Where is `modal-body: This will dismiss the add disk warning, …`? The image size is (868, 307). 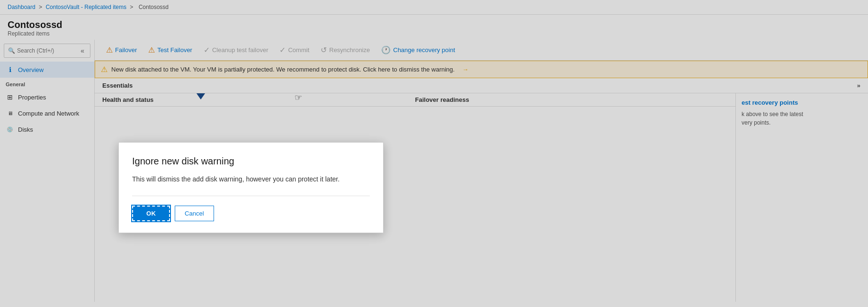 modal-body: This will dismiss the add disk warning, … is located at coordinates (251, 179).